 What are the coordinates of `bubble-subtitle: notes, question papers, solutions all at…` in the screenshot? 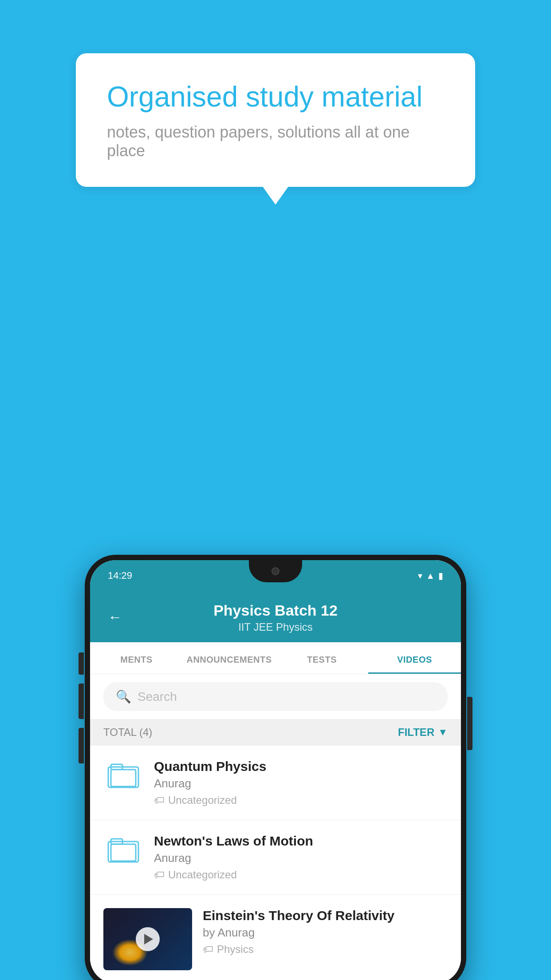 It's located at (276, 142).